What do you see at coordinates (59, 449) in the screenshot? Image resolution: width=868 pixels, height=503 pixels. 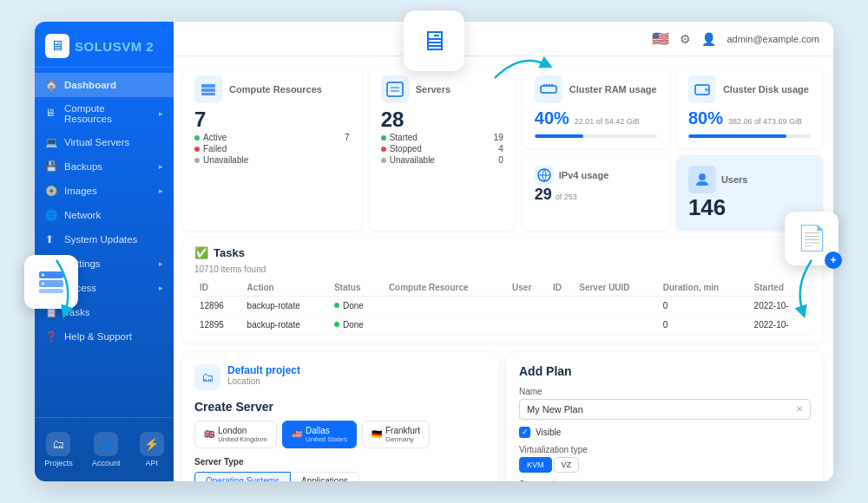 I see `sidebar-item-projects: 🗂 Projects` at bounding box center [59, 449].